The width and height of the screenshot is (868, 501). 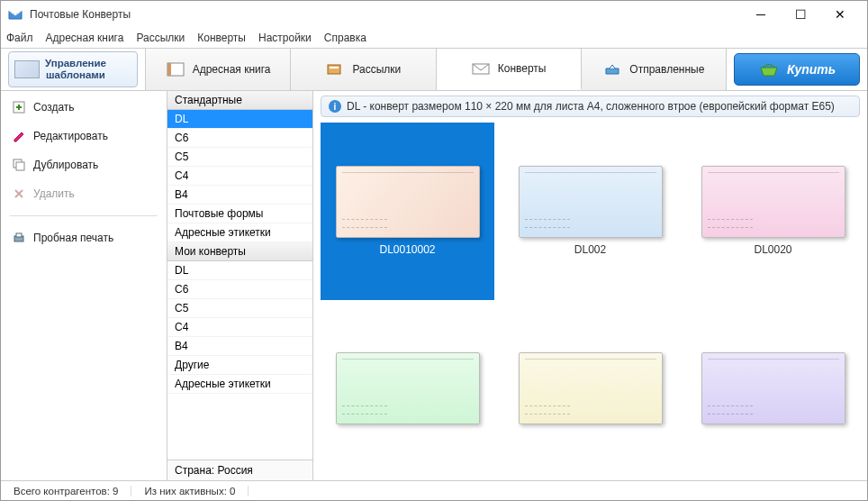 What do you see at coordinates (19, 238) in the screenshot?
I see `print-icon` at bounding box center [19, 238].